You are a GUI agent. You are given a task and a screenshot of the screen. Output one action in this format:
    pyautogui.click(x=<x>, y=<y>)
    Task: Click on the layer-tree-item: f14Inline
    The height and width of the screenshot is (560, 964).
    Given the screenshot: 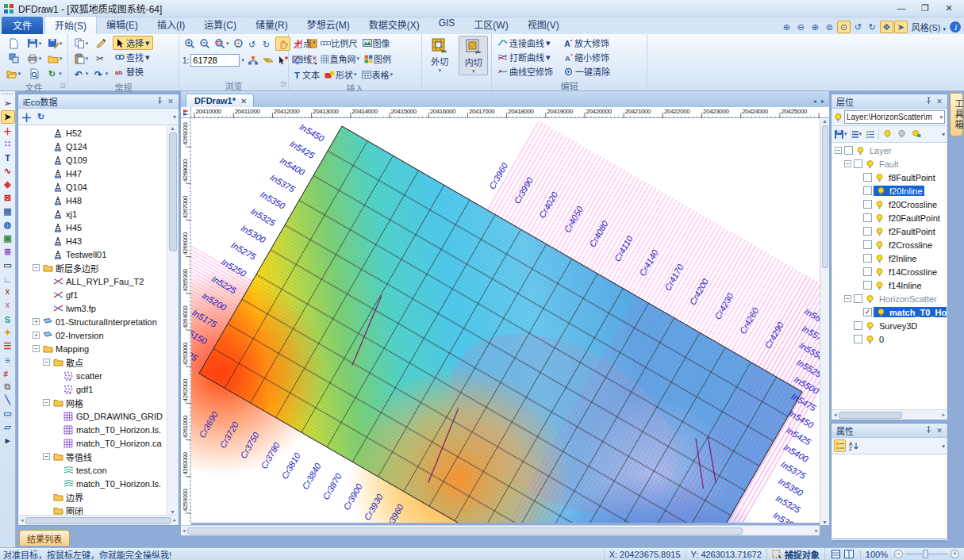 What is the action you would take?
    pyautogui.click(x=889, y=286)
    